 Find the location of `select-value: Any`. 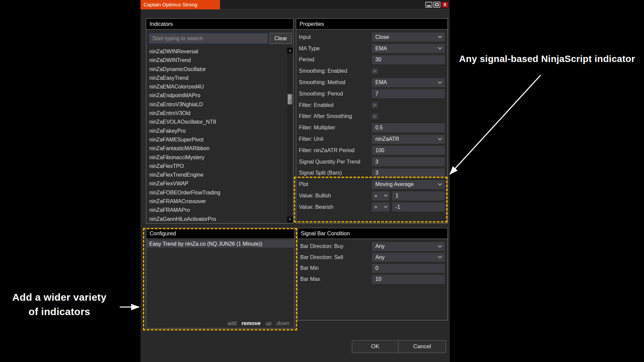

select-value: Any is located at coordinates (380, 257).